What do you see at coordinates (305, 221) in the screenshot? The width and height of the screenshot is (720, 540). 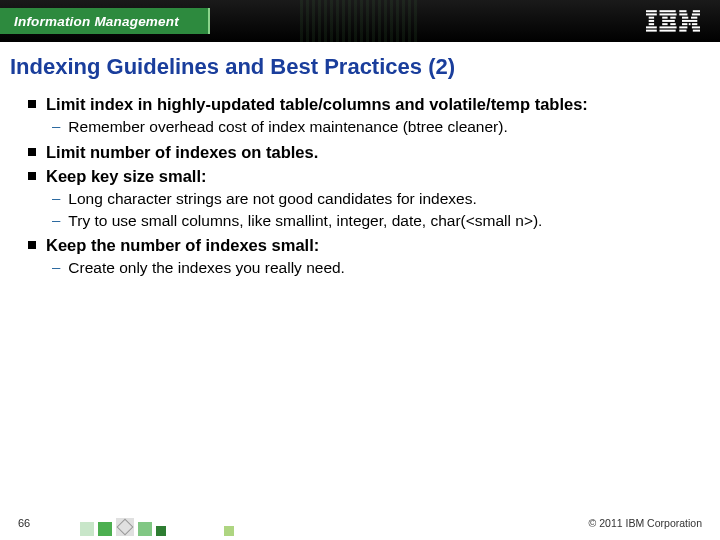 I see `sub-text: Try to use small columns, like smallint,…` at bounding box center [305, 221].